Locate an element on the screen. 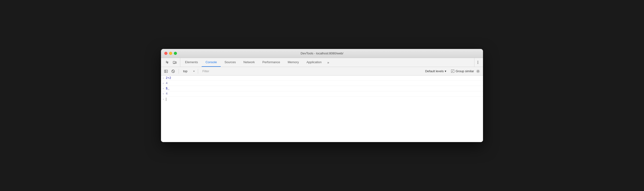  tab-sources: Sources is located at coordinates (230, 62).